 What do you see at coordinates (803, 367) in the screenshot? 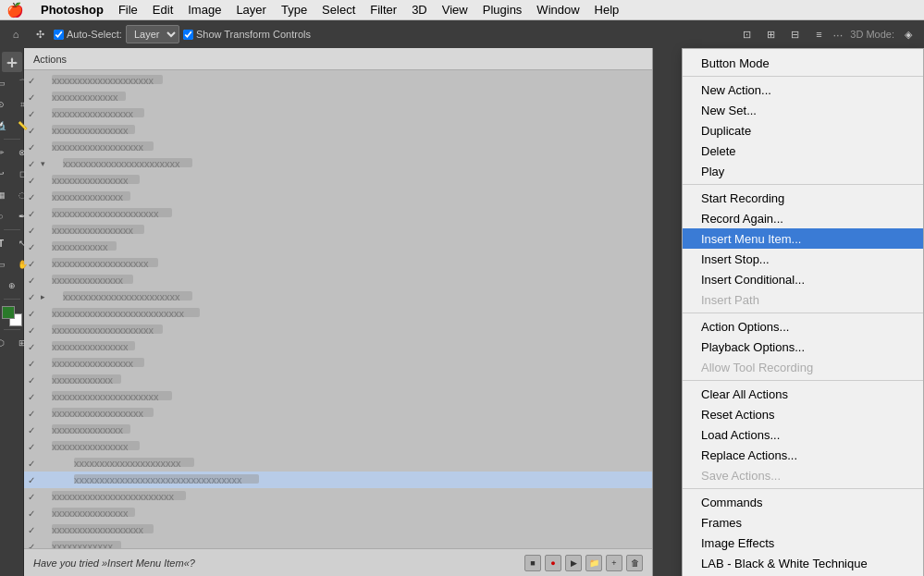
I see `menu-item-allow-tool-recording: Allow Tool Recording` at bounding box center [803, 367].